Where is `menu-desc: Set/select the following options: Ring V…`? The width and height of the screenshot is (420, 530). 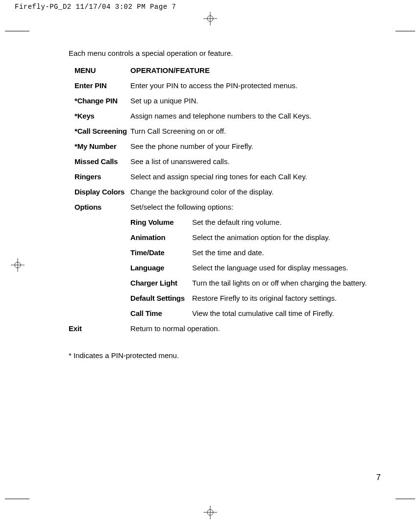
menu-desc: Set/select the following options: Ring V… is located at coordinates (256, 260).